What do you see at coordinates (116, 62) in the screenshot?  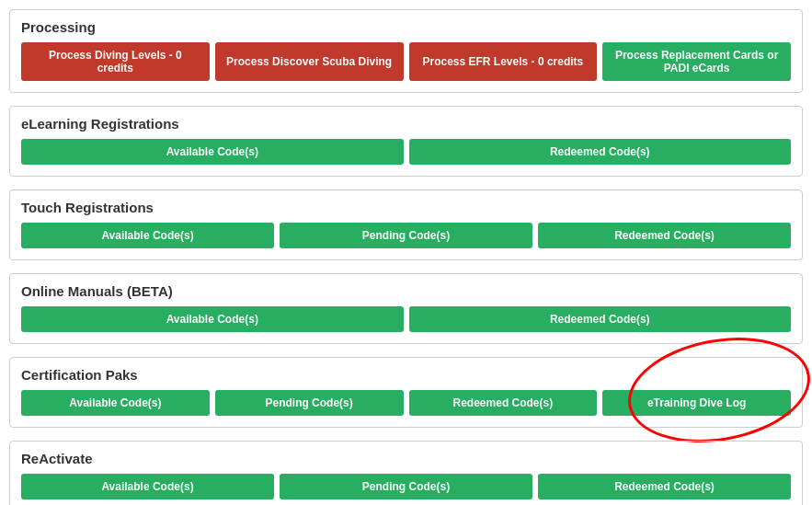 I see `process-diving-levels-btn: Process Diving Levels - 0 credits` at bounding box center [116, 62].